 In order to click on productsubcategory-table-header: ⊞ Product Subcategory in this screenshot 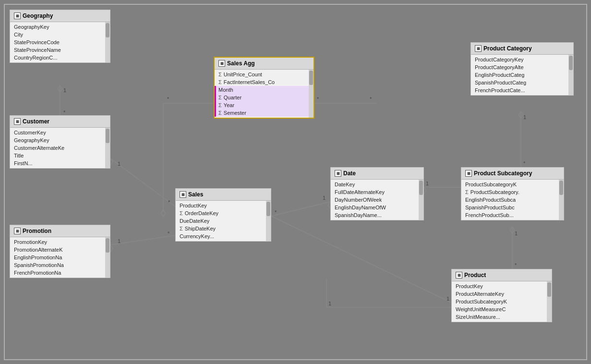, I will do `click(513, 174)`.